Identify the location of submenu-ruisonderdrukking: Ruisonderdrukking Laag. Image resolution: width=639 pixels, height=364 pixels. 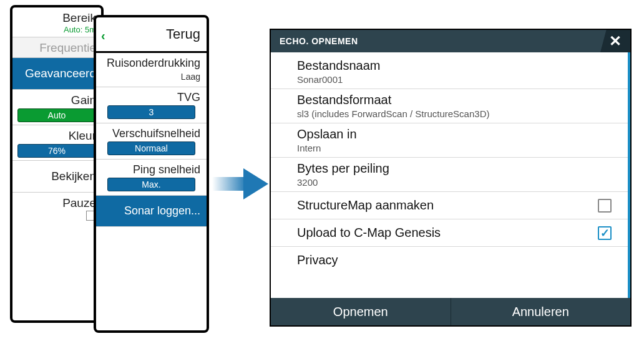
(151, 70).